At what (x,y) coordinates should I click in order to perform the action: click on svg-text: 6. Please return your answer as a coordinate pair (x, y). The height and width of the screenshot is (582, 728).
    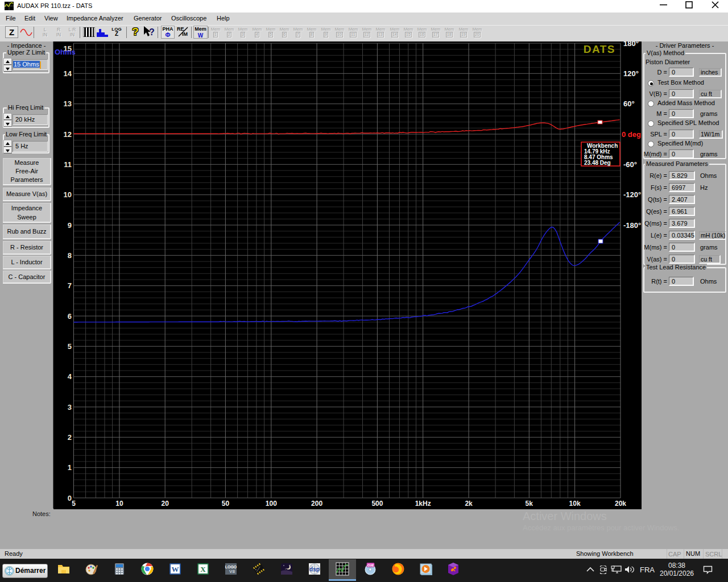
    Looking at the image, I should click on (69, 316).